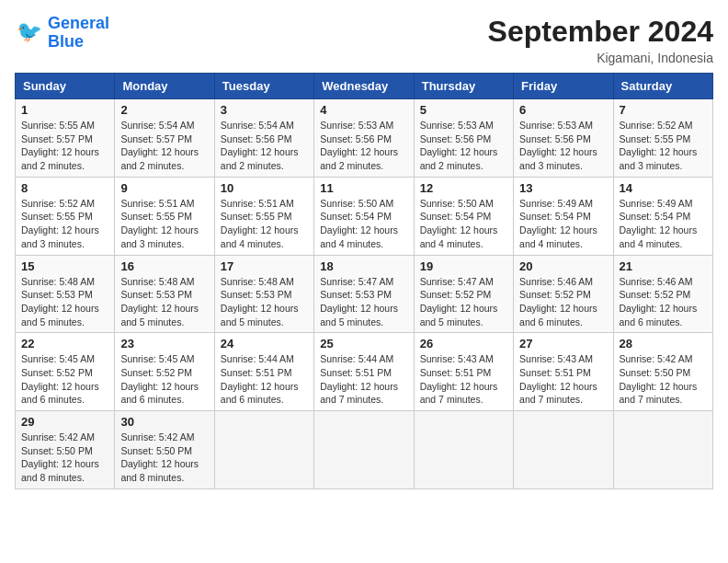 Image resolution: width=728 pixels, height=563 pixels. What do you see at coordinates (265, 110) in the screenshot?
I see `day-number: 3` at bounding box center [265, 110].